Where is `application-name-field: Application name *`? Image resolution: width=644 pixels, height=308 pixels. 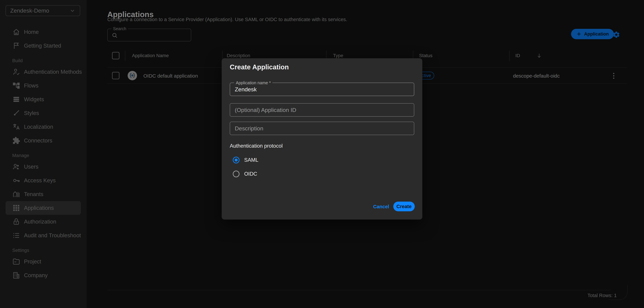
application-name-field: Application name * is located at coordinates (322, 89).